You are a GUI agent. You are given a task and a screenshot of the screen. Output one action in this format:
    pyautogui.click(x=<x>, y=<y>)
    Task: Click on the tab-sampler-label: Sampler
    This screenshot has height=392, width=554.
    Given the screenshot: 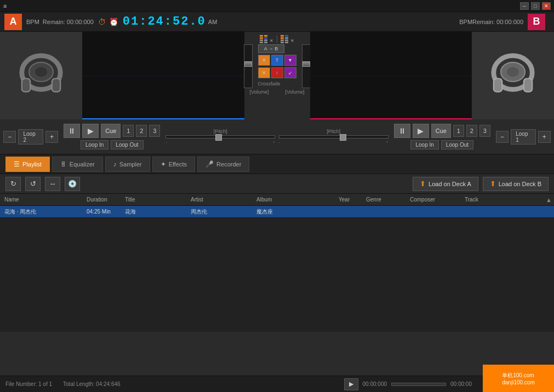 What is the action you would take?
    pyautogui.click(x=130, y=164)
    